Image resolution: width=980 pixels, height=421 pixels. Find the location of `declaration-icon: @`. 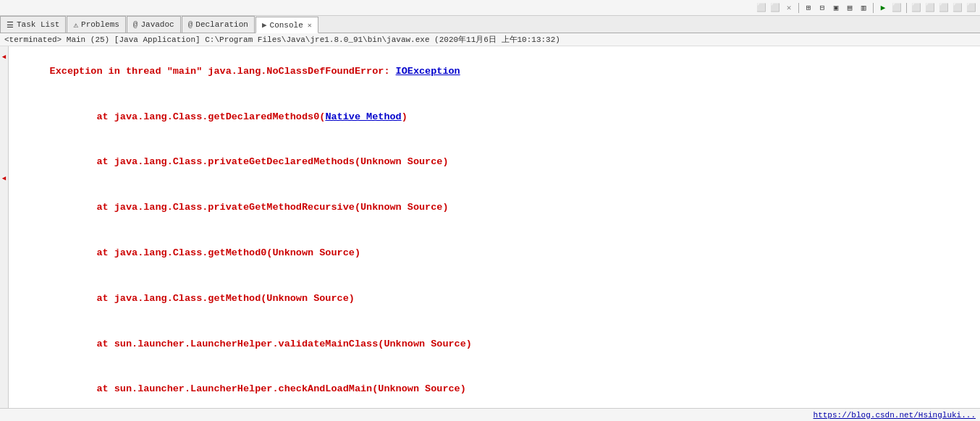

declaration-icon: @ is located at coordinates (191, 25).